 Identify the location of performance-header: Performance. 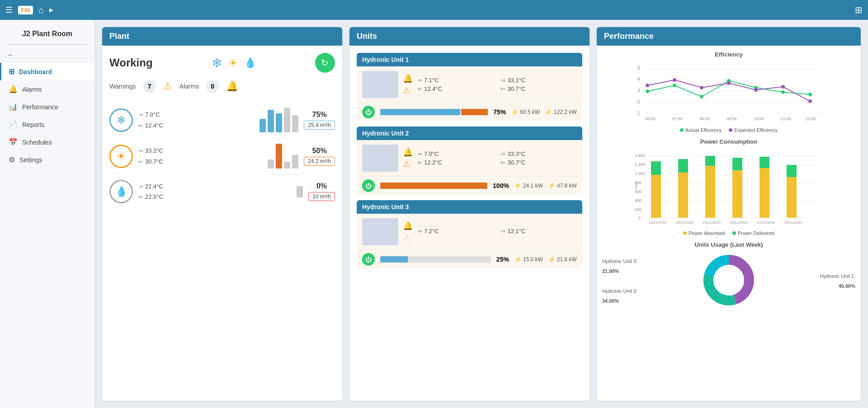
(729, 36).